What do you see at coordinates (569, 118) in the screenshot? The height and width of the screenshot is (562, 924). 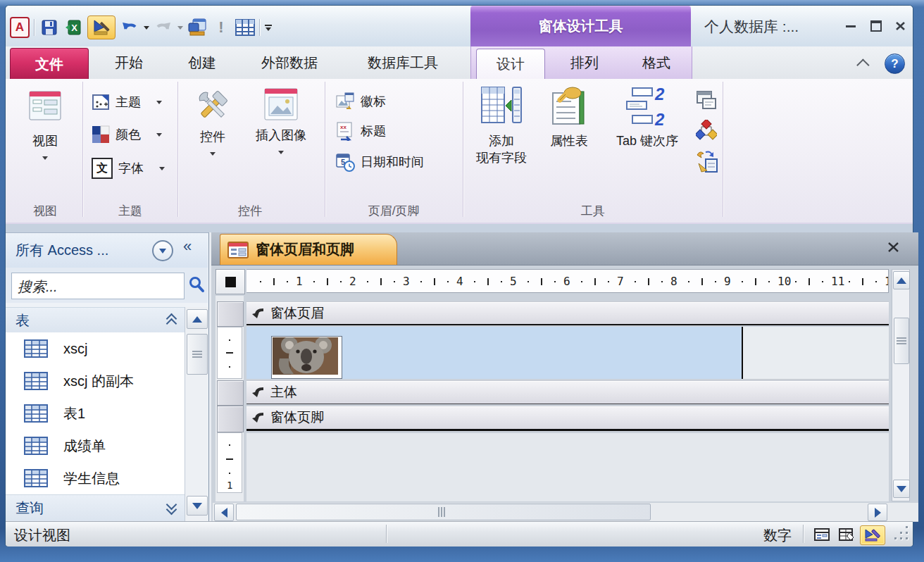 I see `property-sheet-button: 属性表` at bounding box center [569, 118].